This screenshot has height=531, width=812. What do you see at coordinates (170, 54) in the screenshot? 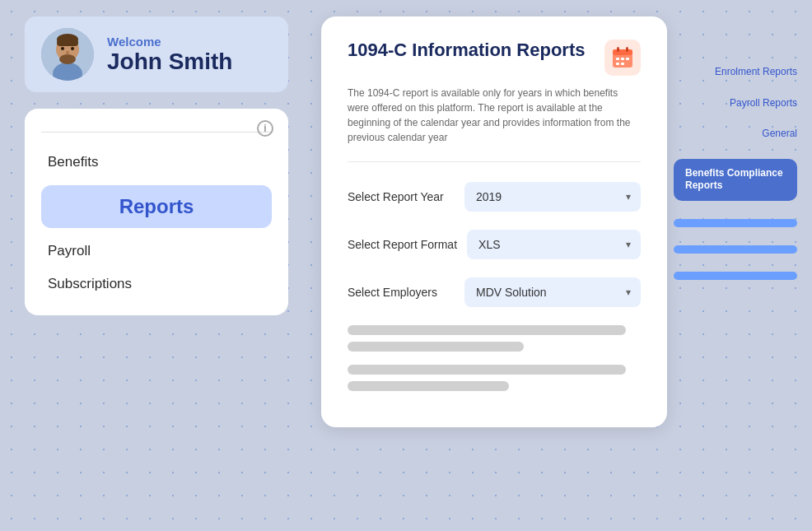
I see `welcome-text: Welcome John Smith` at bounding box center [170, 54].